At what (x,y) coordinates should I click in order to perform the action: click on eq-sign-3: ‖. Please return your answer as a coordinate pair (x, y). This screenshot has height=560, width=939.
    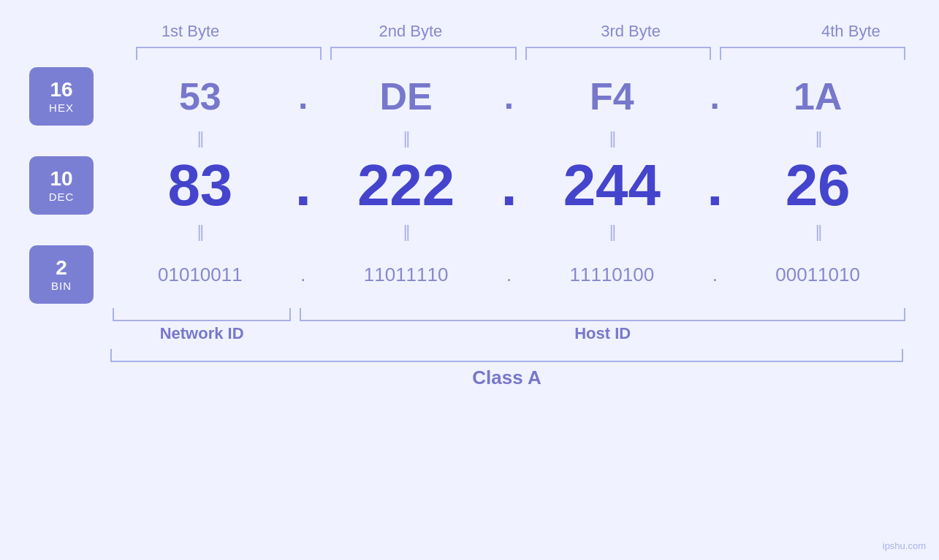
    Looking at the image, I should click on (612, 139).